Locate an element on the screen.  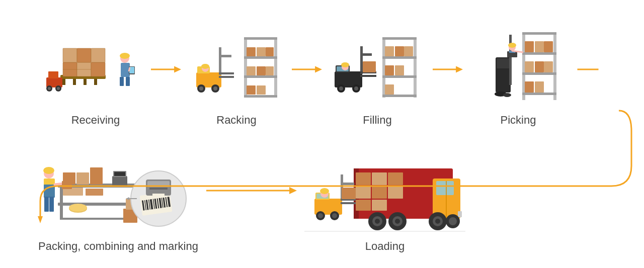
picking-illustration is located at coordinates (518, 67).